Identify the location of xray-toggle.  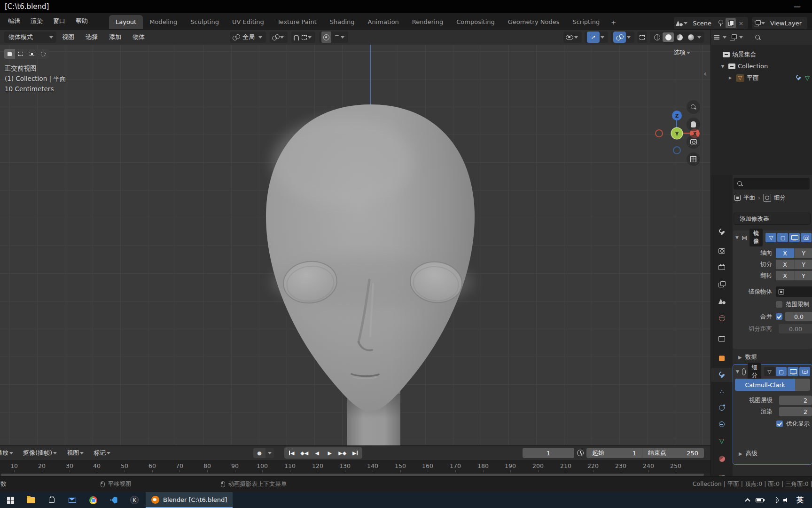
(642, 37).